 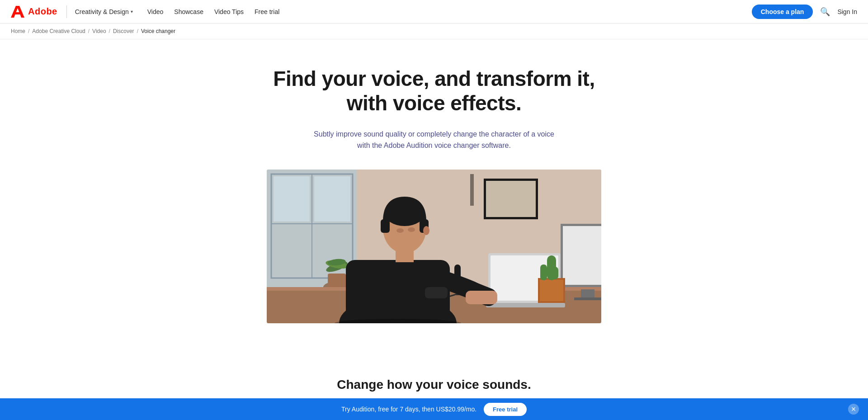 What do you see at coordinates (156, 12) in the screenshot?
I see `nav-link-video: Video` at bounding box center [156, 12].